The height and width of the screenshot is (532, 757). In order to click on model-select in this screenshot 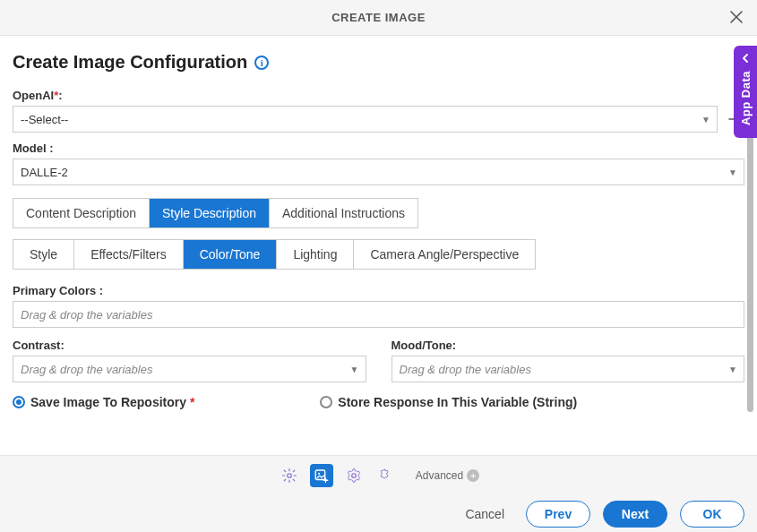, I will do `click(378, 172)`.